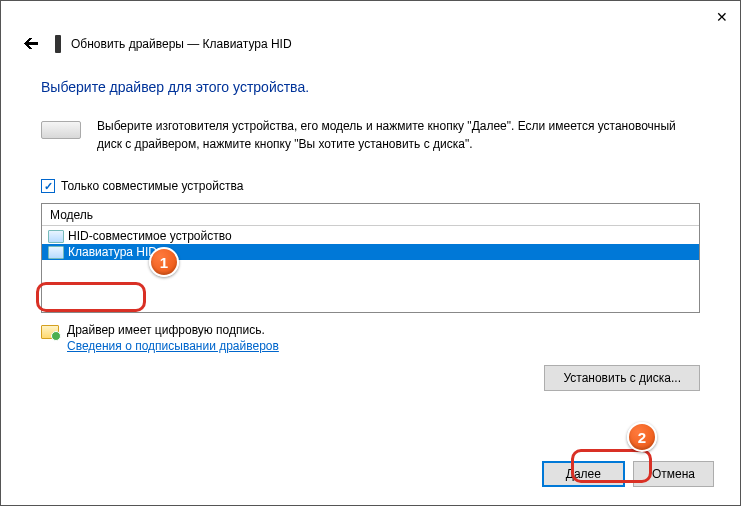 This screenshot has height=506, width=741. Describe the element at coordinates (628, 474) in the screenshot. I see `footer-buttons: Далее Отмена` at that location.